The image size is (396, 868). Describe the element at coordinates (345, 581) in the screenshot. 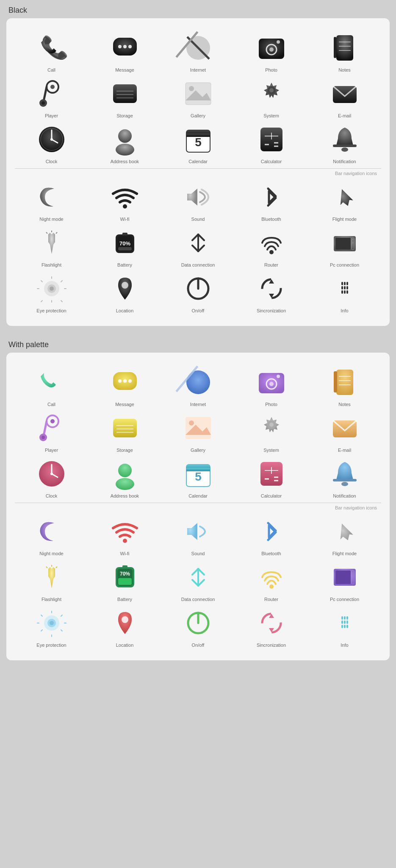

I see `icon-pcconn-c: Pc connection` at that location.